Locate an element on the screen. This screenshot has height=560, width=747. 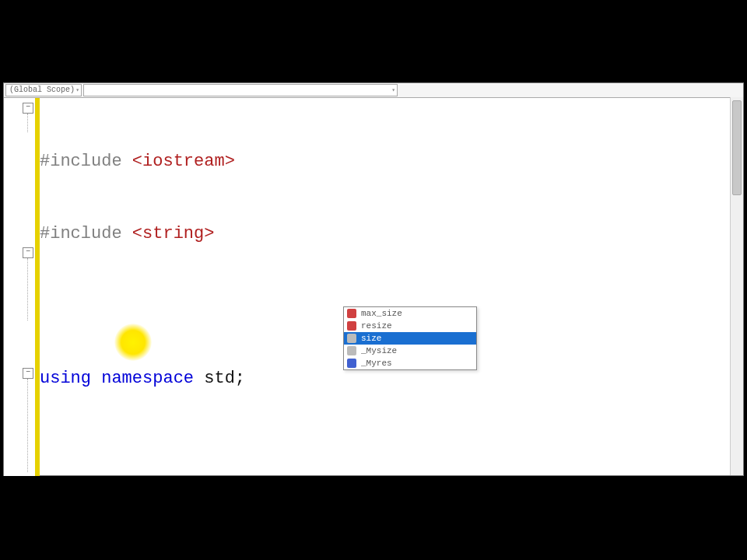
text: std; is located at coordinates (219, 378).